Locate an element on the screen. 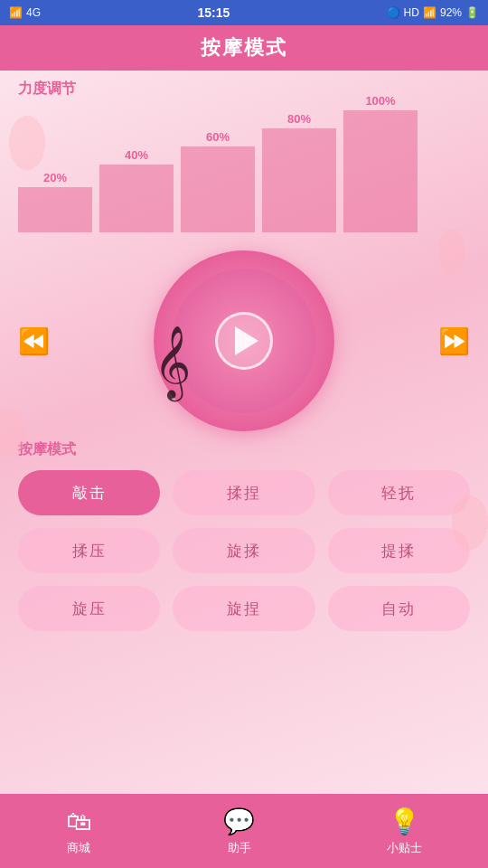 This screenshot has height=868, width=488. wifi-icon: 📶 is located at coordinates (430, 13).